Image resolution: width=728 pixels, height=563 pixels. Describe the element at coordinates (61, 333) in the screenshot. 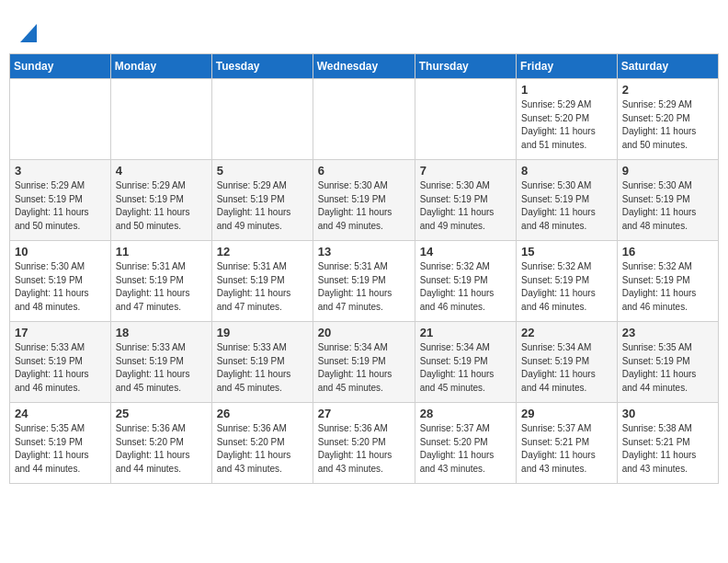

I see `day-number: 17` at that location.